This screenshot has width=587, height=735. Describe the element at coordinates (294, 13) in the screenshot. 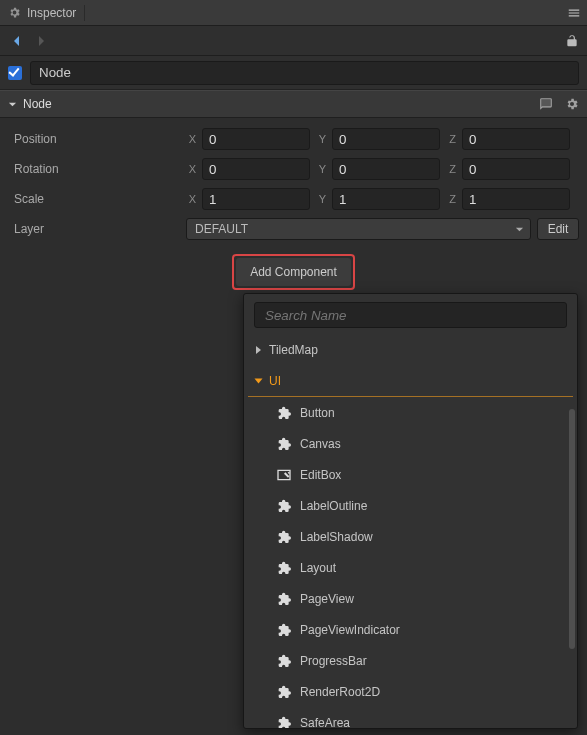

I see `inspector-titlebar: Inspector` at that location.